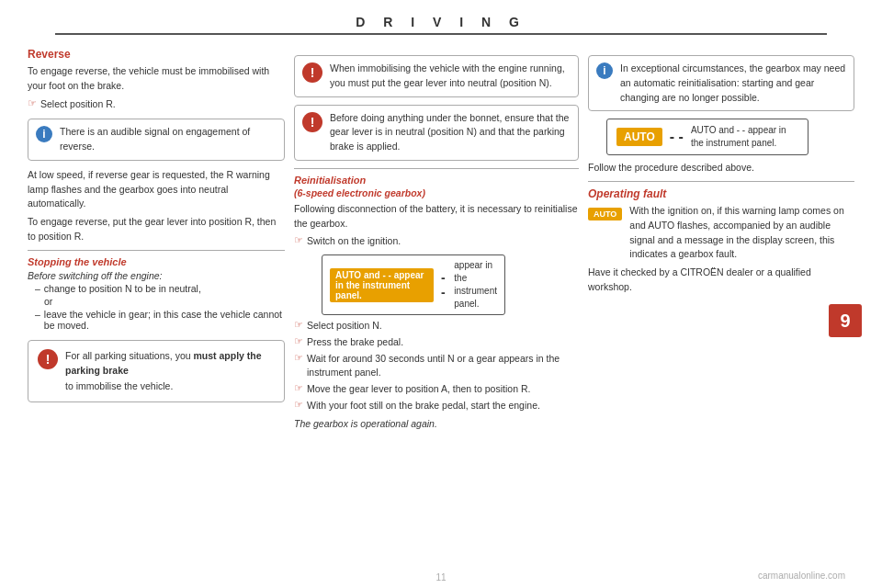 The height and width of the screenshot is (588, 882). What do you see at coordinates (156, 230) in the screenshot?
I see `engage-reverse-text: To engage reverse, put the gear lever in…` at bounding box center [156, 230].